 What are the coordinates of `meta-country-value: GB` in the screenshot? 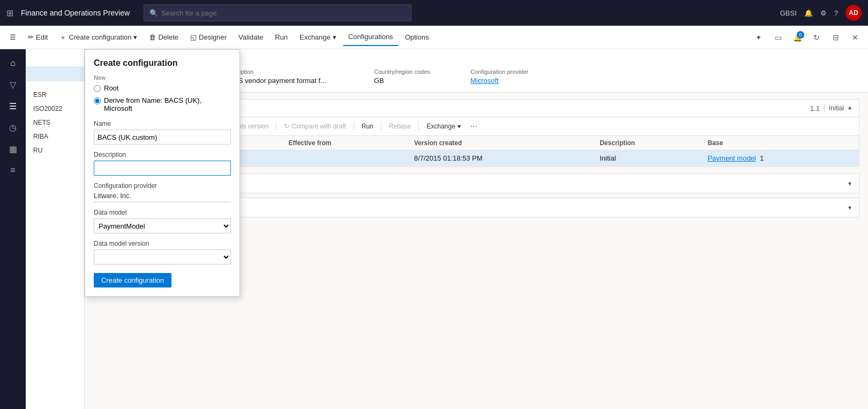 It's located at (417, 80).